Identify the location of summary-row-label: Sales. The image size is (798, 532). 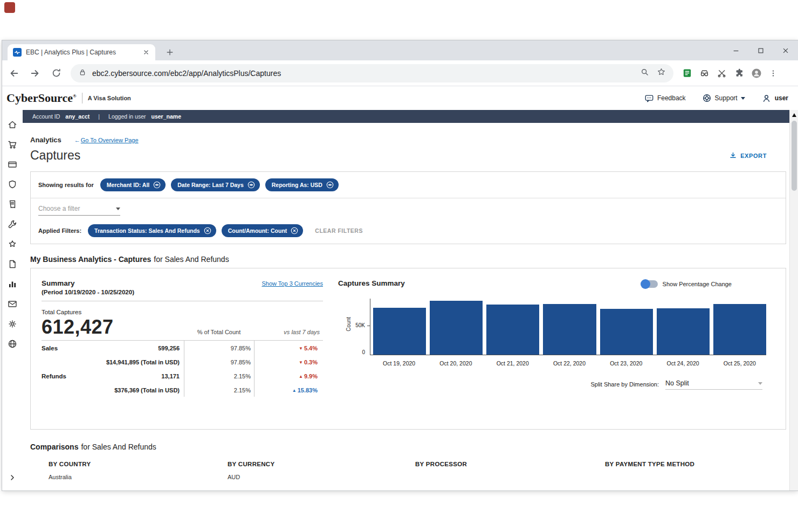
(72, 348).